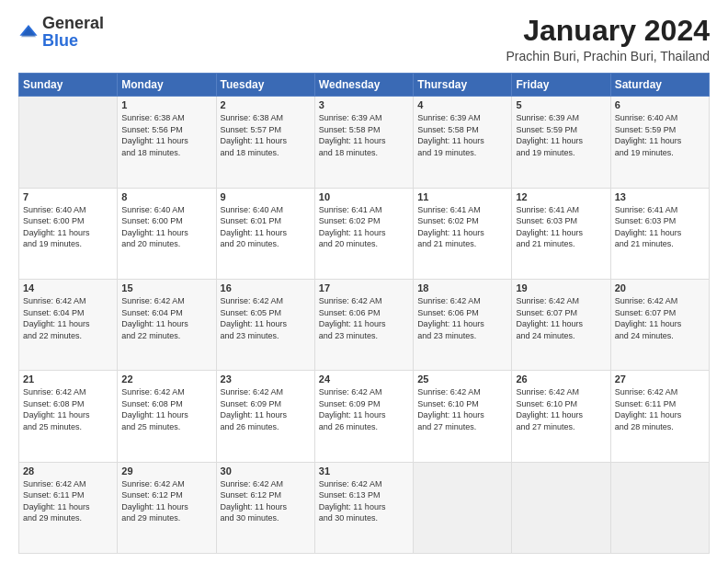 This screenshot has height=563, width=728. Describe the element at coordinates (463, 142) in the screenshot. I see `calendar-cell: 4Sunrise: 6:39 AM Sunset: 5:58 PM Daylig…` at that location.